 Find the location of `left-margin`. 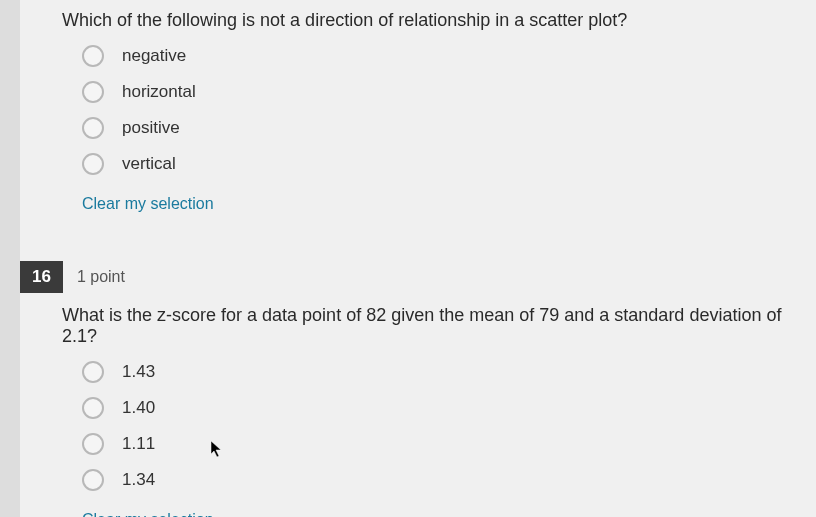

left-margin is located at coordinates (10, 258).